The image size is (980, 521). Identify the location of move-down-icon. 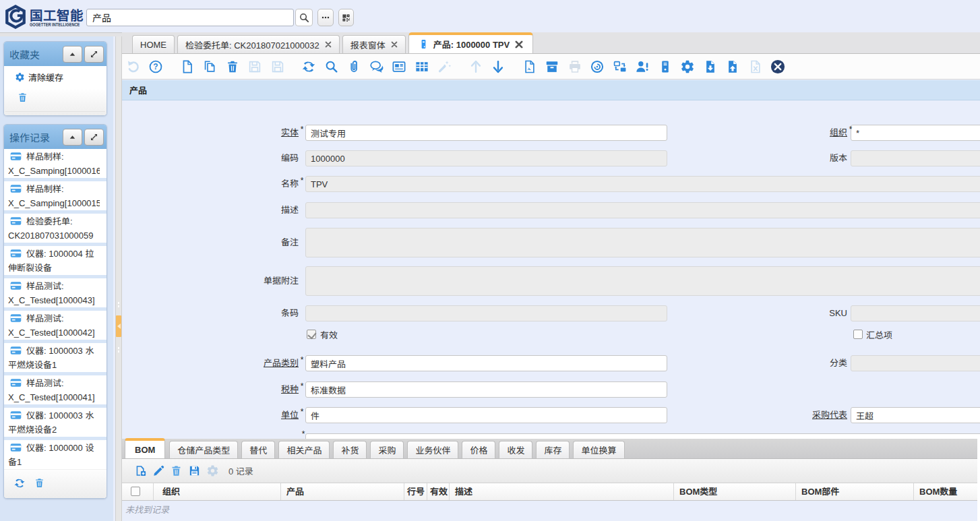
(498, 67).